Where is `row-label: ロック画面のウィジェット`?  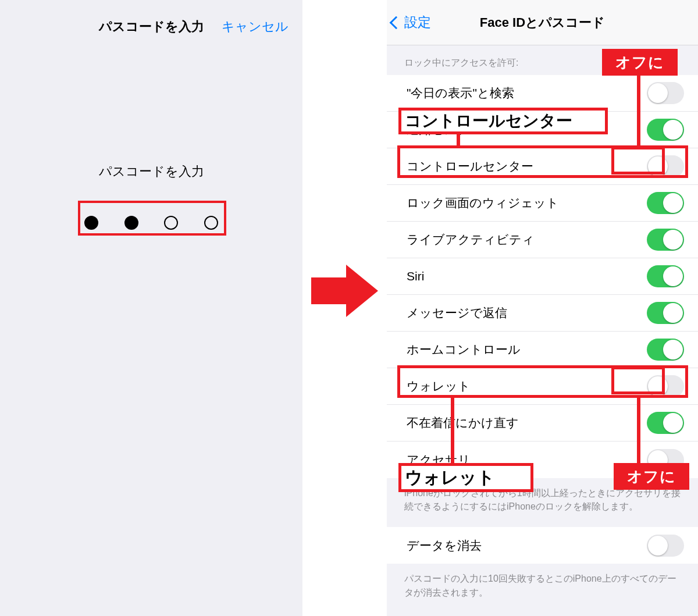 row-label: ロック画面のウィジェット is located at coordinates (483, 203).